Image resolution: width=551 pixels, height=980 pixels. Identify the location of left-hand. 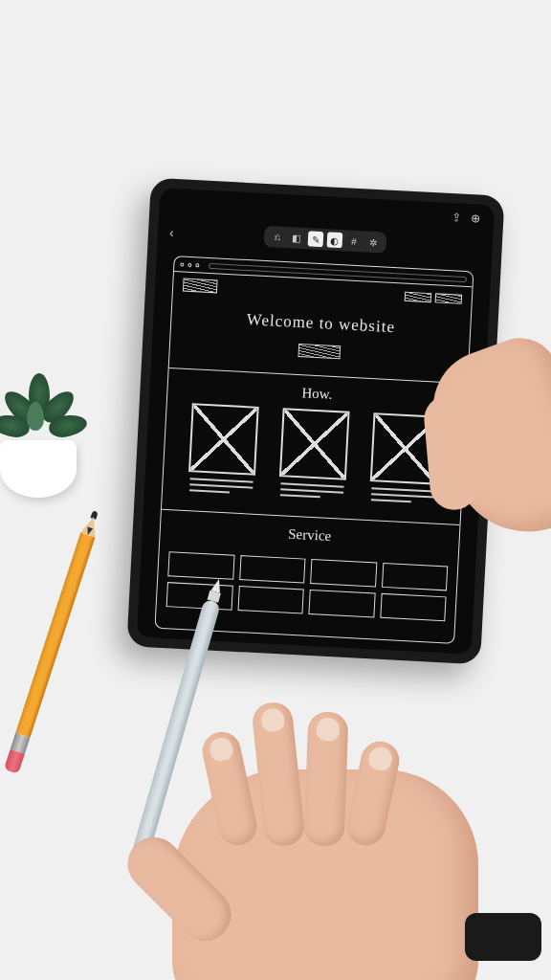
(325, 875).